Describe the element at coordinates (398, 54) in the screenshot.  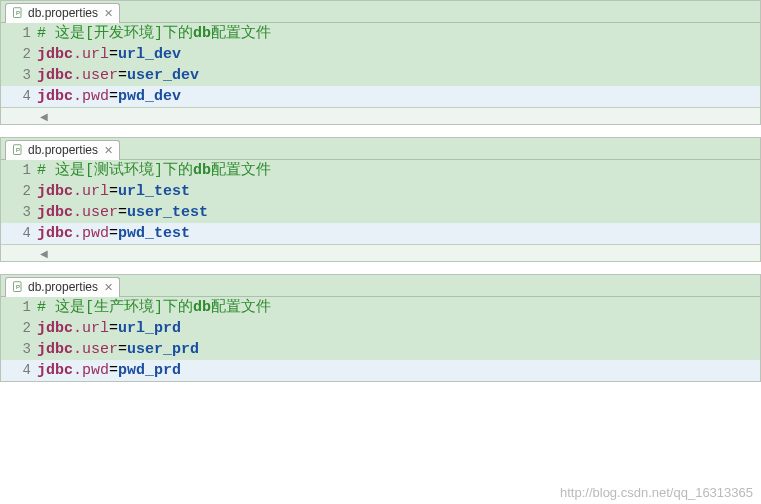
I see `line-content: jdbc.url=url_dev` at that location.